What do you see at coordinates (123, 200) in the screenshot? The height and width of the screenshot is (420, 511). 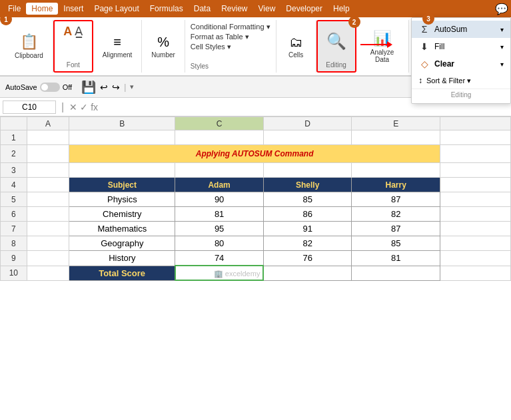 I see `cell-physics: Physics` at bounding box center [123, 200].